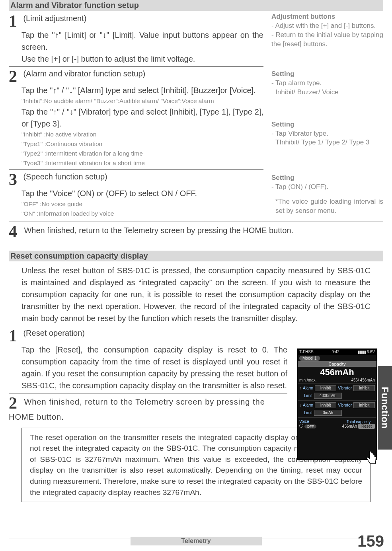  I want to click on side4-line-2: *The voice guide loading interval is set…, so click(327, 206).